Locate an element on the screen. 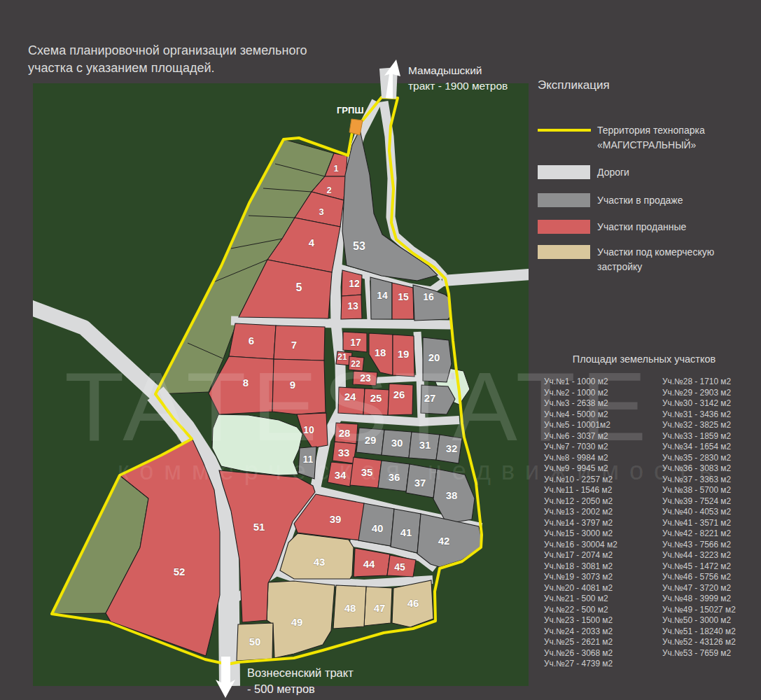  plot-label-46: 46 is located at coordinates (413, 603).